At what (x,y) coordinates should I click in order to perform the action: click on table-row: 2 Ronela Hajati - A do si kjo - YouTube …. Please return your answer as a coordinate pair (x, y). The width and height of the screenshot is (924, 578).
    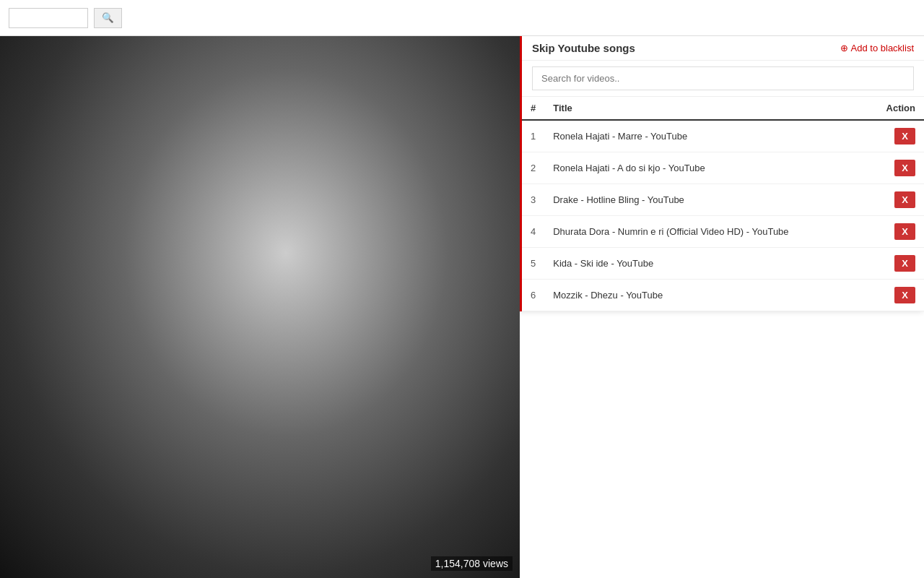
    Looking at the image, I should click on (723, 168).